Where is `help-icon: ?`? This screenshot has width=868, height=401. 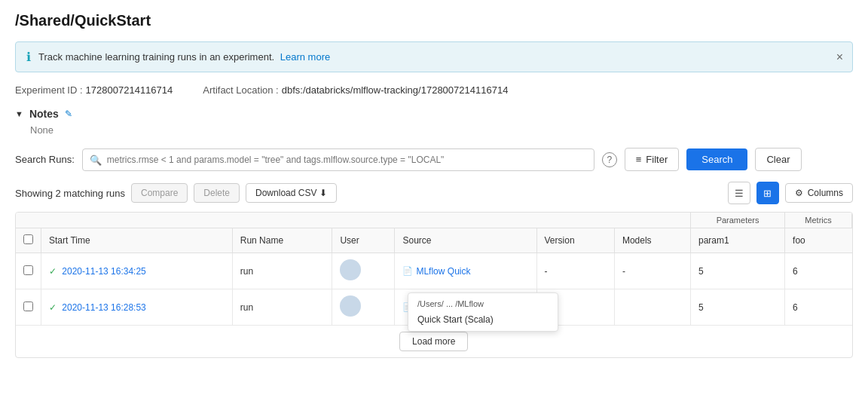 help-icon: ? is located at coordinates (610, 160).